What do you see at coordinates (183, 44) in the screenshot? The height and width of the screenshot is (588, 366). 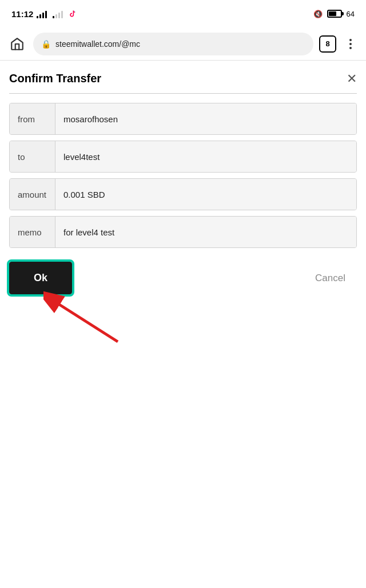 I see `browser-bar: 🔒 steemitwallet.com/@mc 8` at bounding box center [183, 44].